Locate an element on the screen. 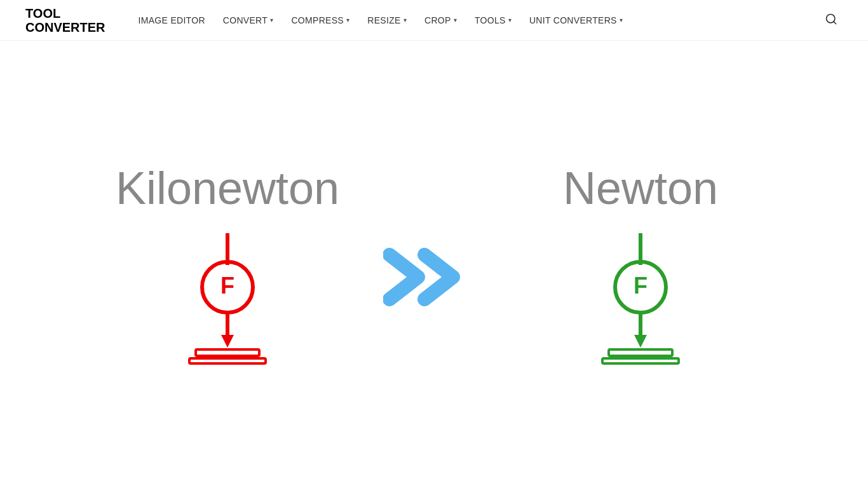 The width and height of the screenshot is (868, 488). nav-item-tools: TOOLS▾ is located at coordinates (493, 20).